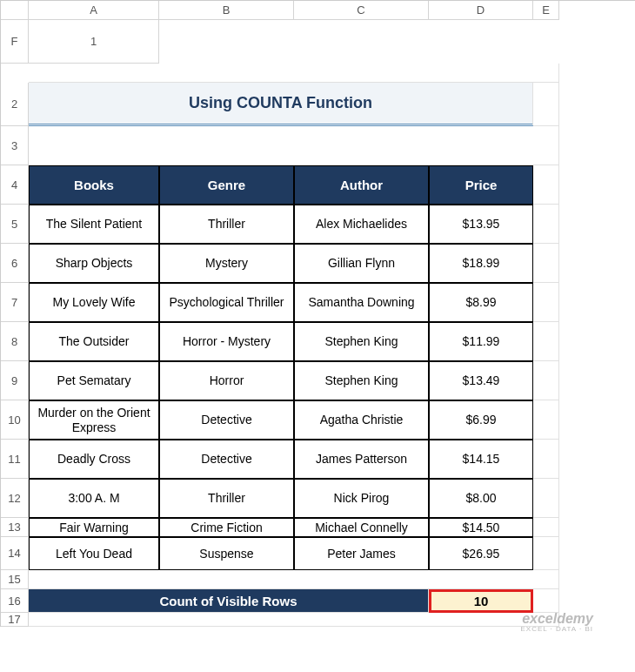 The width and height of the screenshot is (635, 672). What do you see at coordinates (15, 620) in the screenshot?
I see `row-header-17: 17` at bounding box center [15, 620].